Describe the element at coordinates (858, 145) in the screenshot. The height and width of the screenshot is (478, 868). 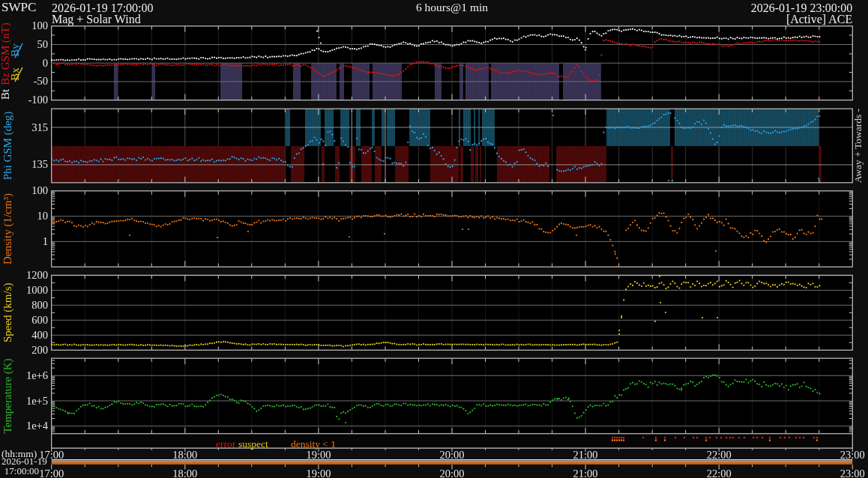
I see `svg-text: Away + Towards -` at that location.